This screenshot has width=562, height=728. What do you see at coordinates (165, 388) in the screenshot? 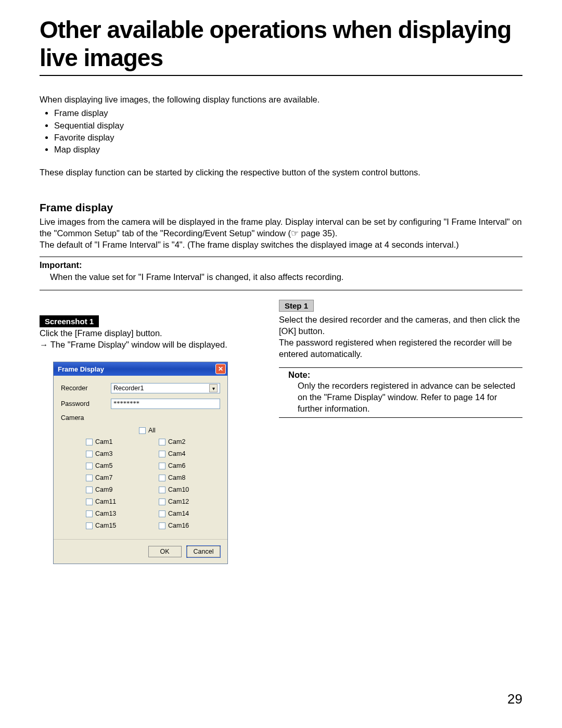
I see `recorder-select: Recorder1 ▾` at bounding box center [165, 388].